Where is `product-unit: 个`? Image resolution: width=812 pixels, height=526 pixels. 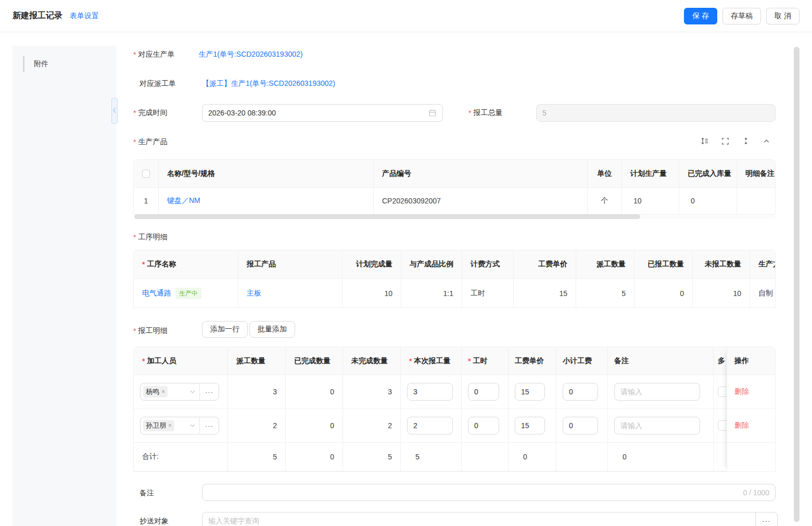 product-unit: 个 is located at coordinates (605, 201).